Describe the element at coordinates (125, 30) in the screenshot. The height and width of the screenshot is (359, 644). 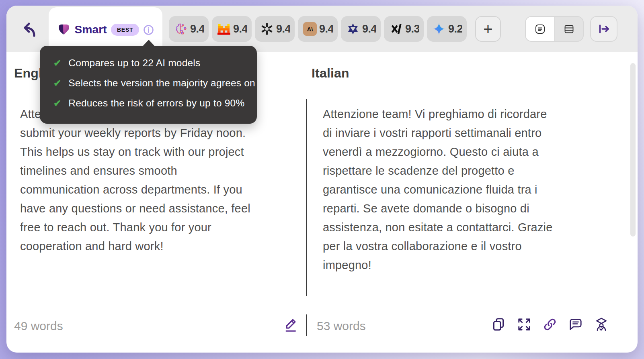
I see `best-badge: BEST` at that location.